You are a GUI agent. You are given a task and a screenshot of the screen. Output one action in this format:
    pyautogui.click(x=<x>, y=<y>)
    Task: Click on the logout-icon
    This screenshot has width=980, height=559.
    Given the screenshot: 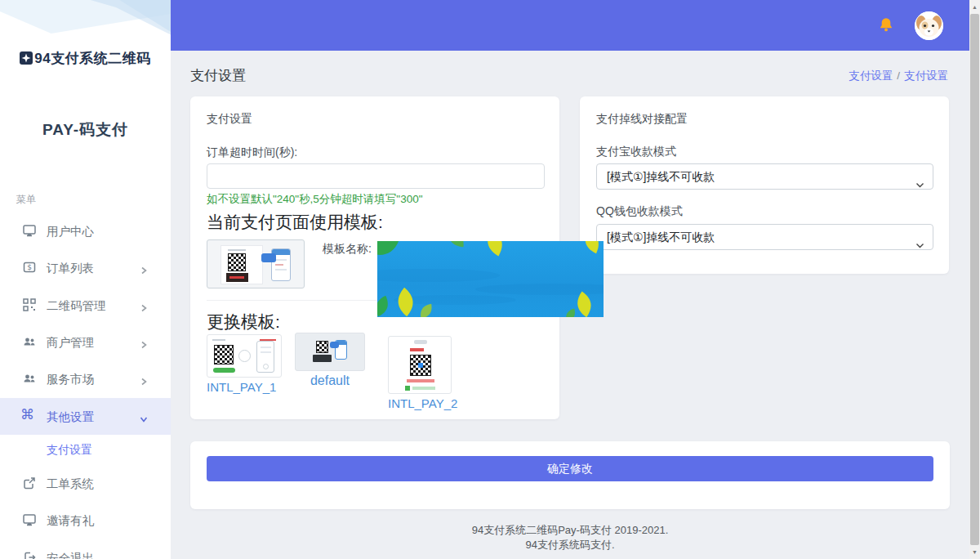 What is the action you would take?
    pyautogui.click(x=29, y=554)
    